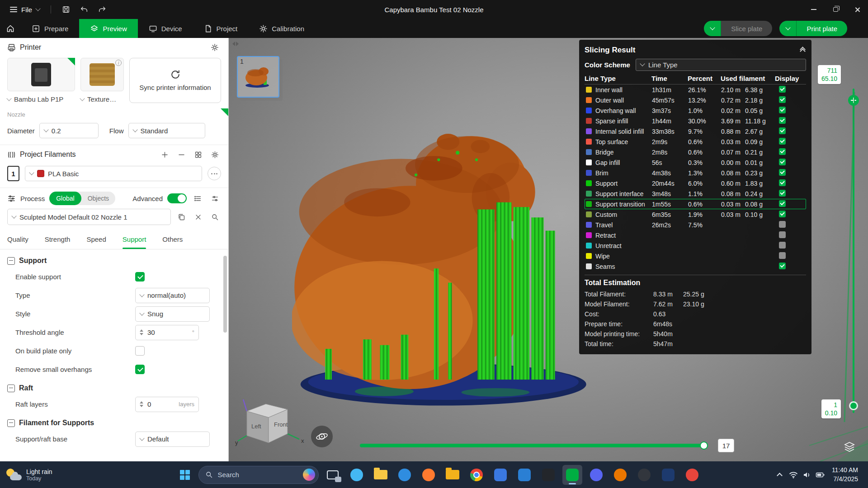 The image size is (868, 488). What do you see at coordinates (135, 239) in the screenshot?
I see `process-tab-support: Support` at bounding box center [135, 239].